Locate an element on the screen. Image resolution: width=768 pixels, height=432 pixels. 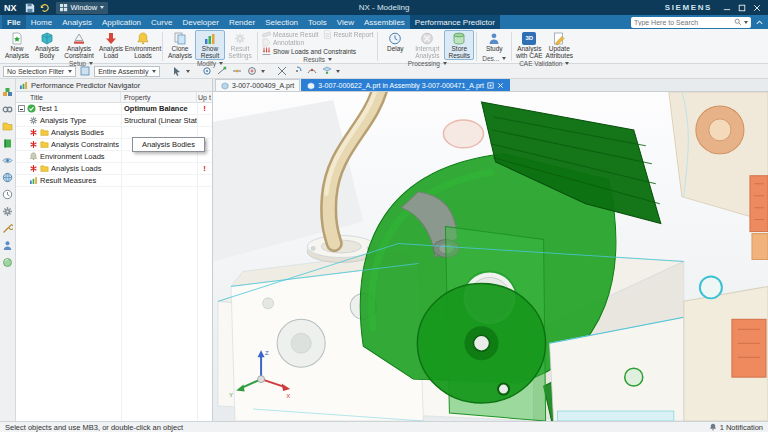
button-label: Result Report is located at coordinates (354, 34).